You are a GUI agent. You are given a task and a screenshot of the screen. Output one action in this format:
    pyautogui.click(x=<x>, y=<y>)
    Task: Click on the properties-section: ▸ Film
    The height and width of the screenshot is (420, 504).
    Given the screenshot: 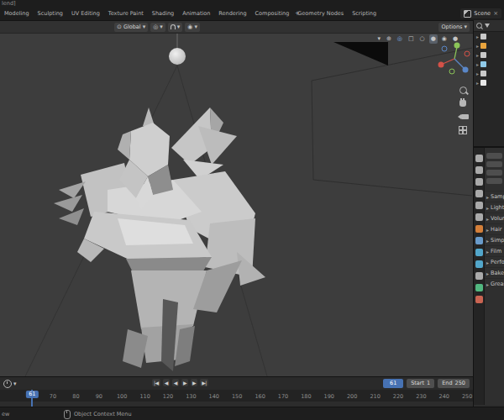 What is the action you would take?
    pyautogui.click(x=494, y=250)
    